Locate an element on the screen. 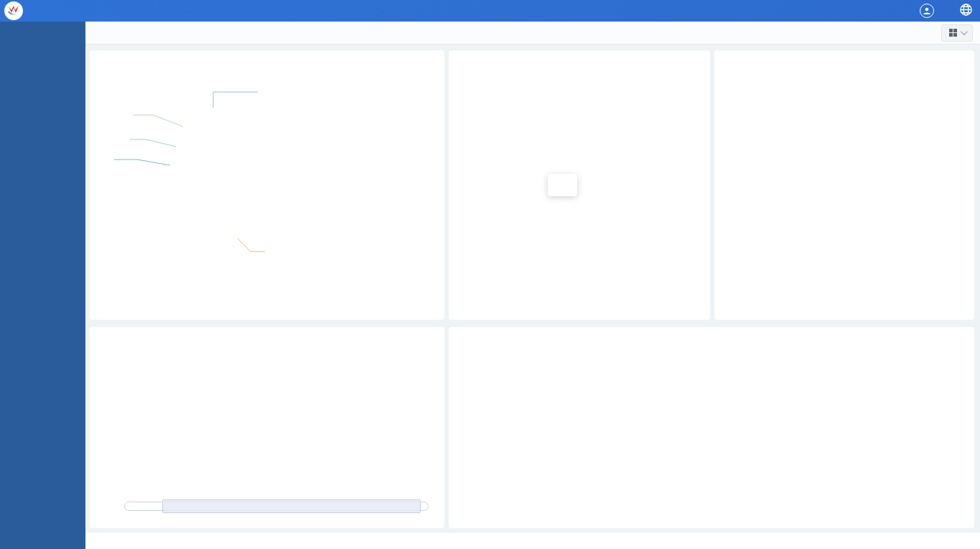  datazoom-slider is located at coordinates (276, 506).